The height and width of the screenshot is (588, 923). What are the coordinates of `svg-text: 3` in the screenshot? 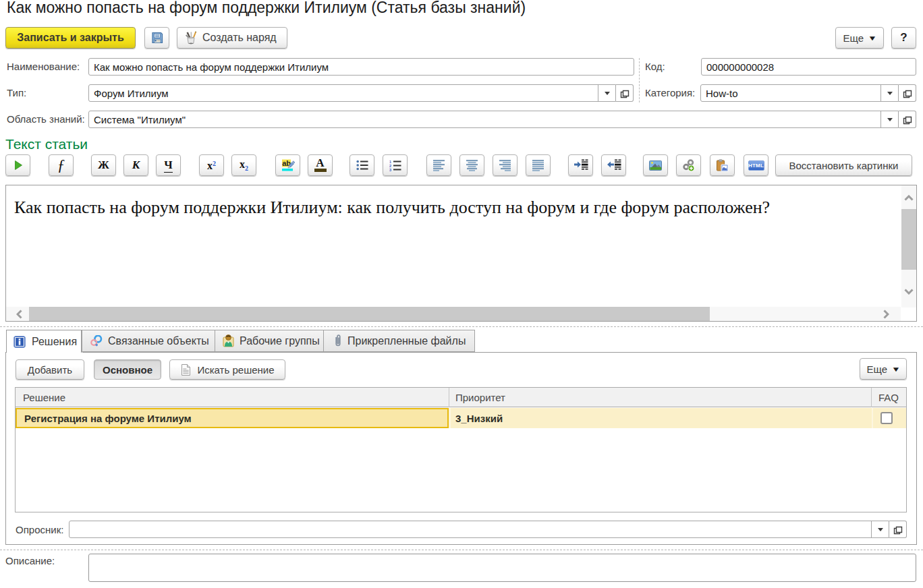 It's located at (390, 170).